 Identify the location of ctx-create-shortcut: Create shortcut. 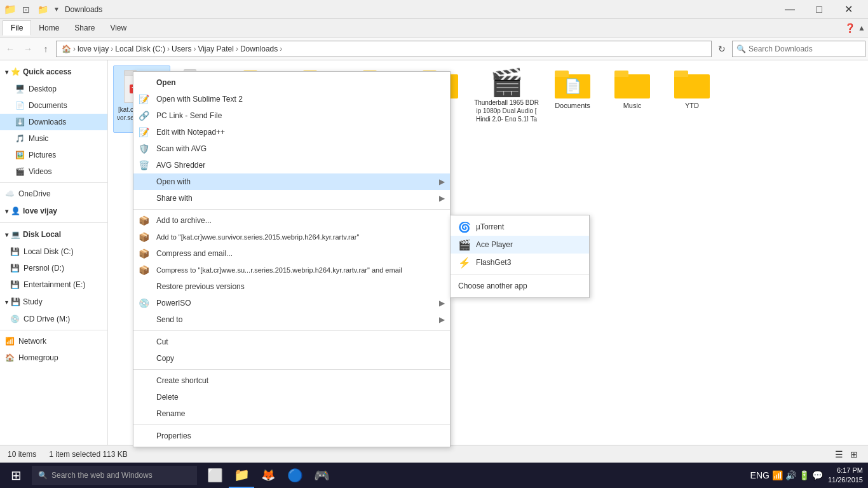
(292, 381).